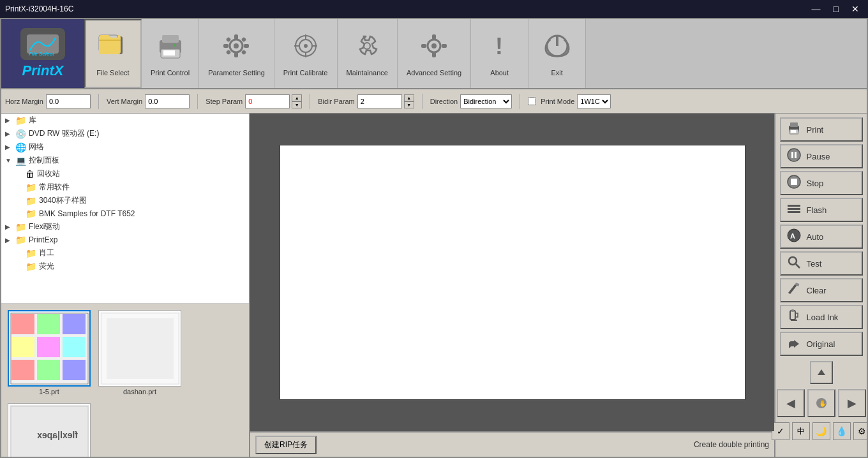  Describe the element at coordinates (368, 54) in the screenshot. I see `nav-maintainance: Maintainance` at that location.